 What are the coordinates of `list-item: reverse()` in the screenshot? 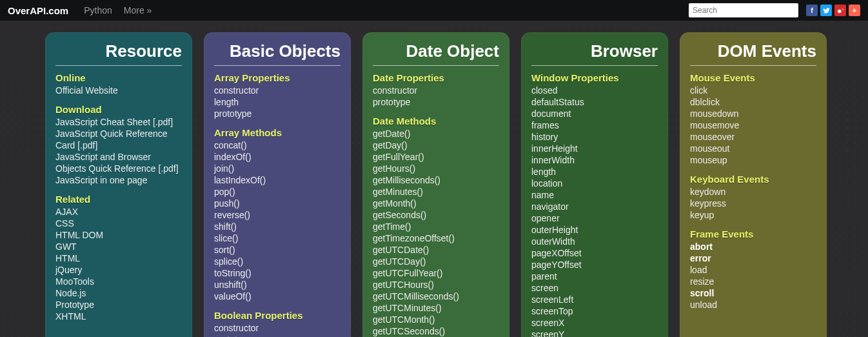 It's located at (277, 215).